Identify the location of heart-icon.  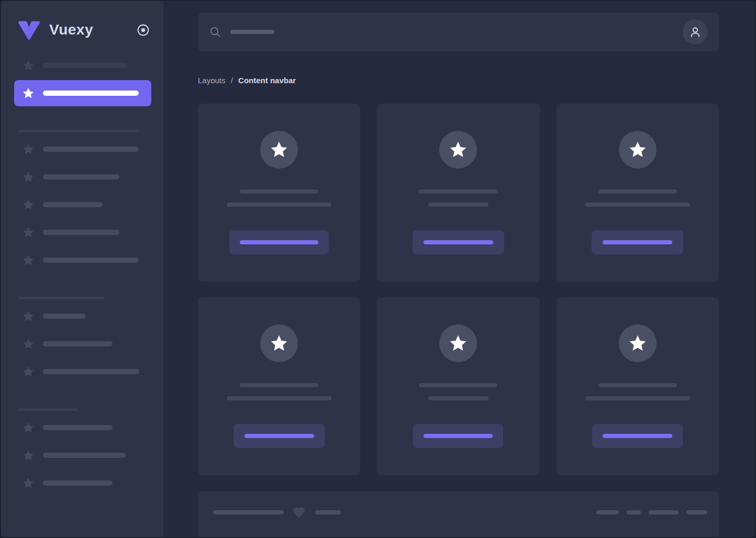
(299, 512).